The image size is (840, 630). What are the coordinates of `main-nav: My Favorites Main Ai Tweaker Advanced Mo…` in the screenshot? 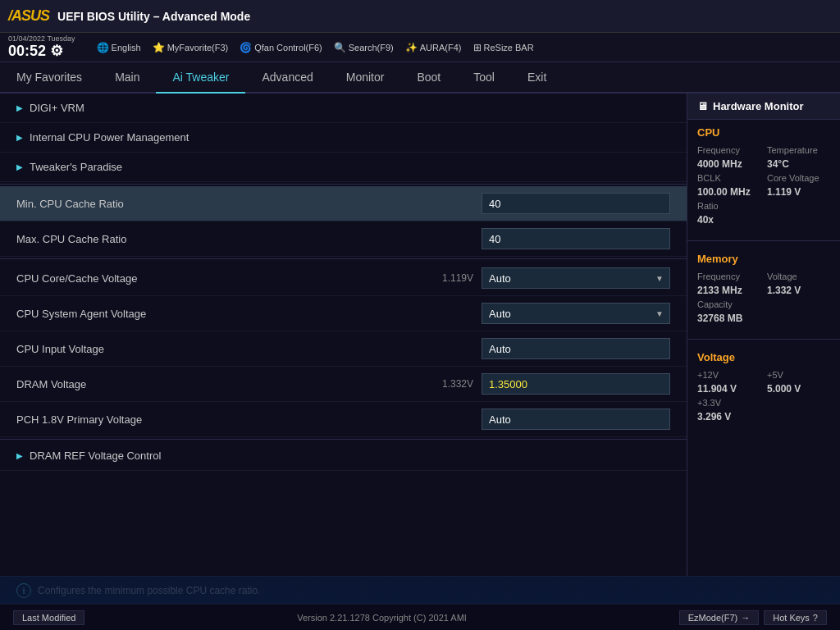 It's located at (420, 78).